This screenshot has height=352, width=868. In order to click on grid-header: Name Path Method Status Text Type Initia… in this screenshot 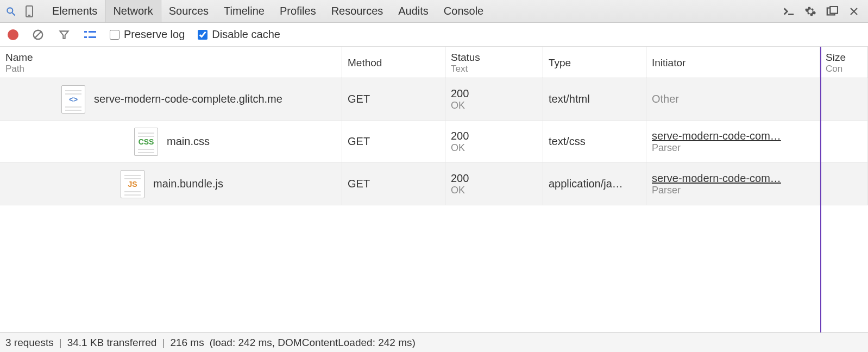, I will do `click(434, 62)`.